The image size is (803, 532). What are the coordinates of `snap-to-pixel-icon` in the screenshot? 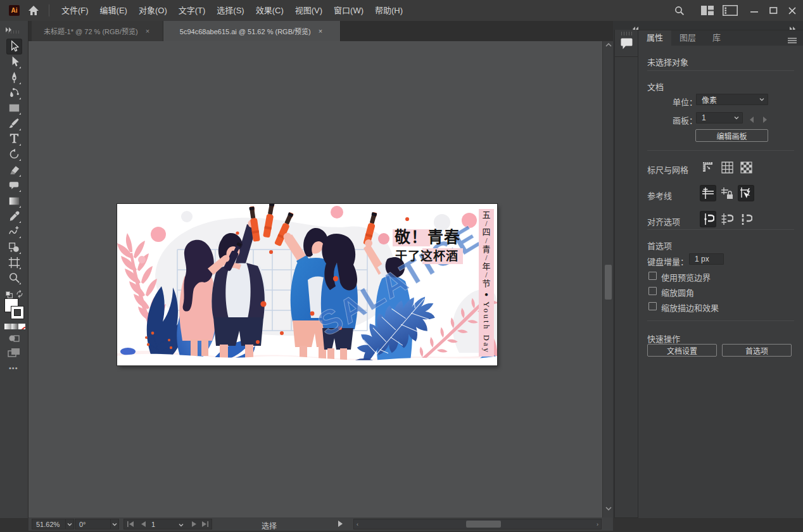 It's located at (746, 219).